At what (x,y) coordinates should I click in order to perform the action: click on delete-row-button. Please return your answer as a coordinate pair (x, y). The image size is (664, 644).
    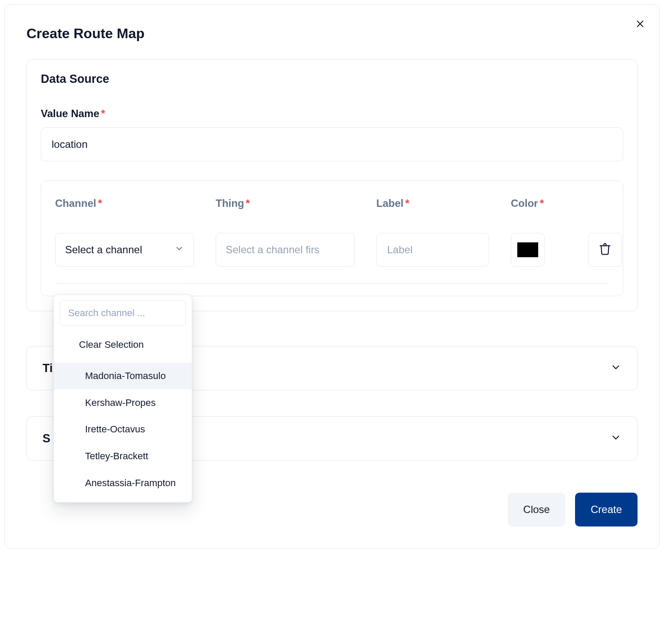
    Looking at the image, I should click on (605, 250).